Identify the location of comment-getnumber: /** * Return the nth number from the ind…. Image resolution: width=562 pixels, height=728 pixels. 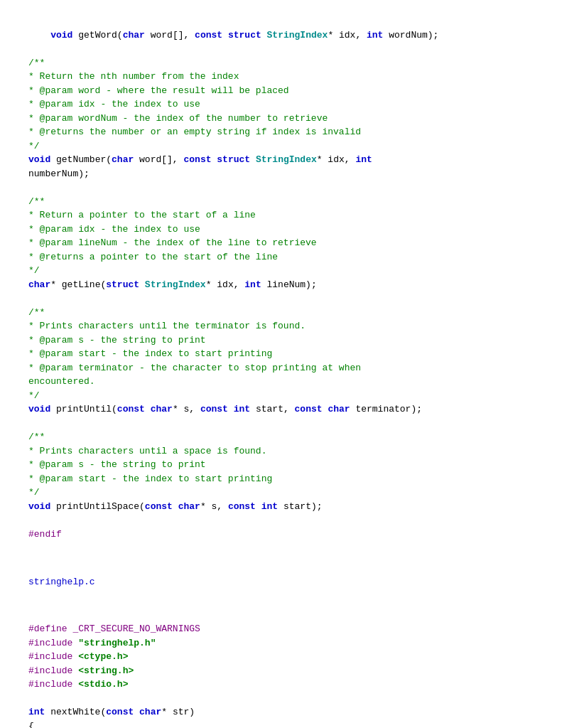
(195, 105).